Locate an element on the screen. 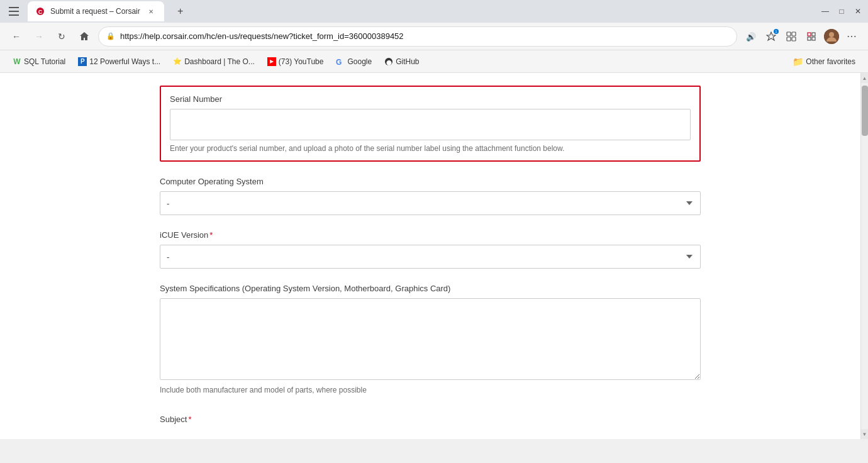  bookmark-sql-label: SQL Tutorial is located at coordinates (45, 62).